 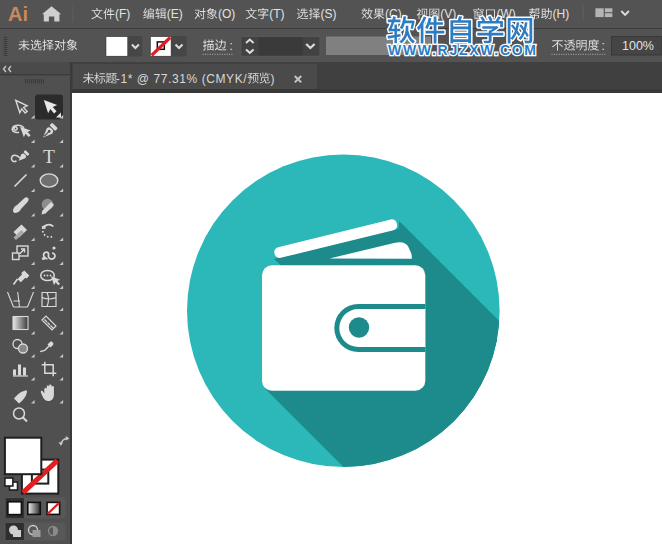 What do you see at coordinates (175, 14) in the screenshot?
I see `svg-text: (E)` at bounding box center [175, 14].